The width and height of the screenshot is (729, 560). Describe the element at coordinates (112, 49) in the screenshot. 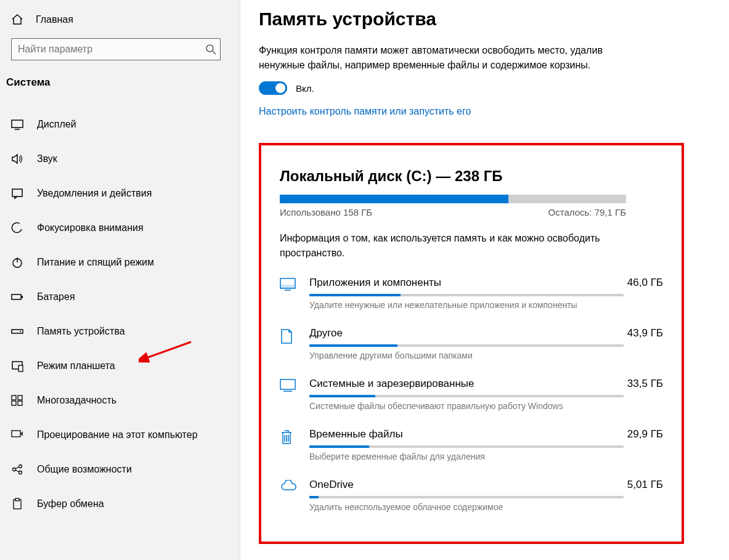

I see `search-field` at that location.